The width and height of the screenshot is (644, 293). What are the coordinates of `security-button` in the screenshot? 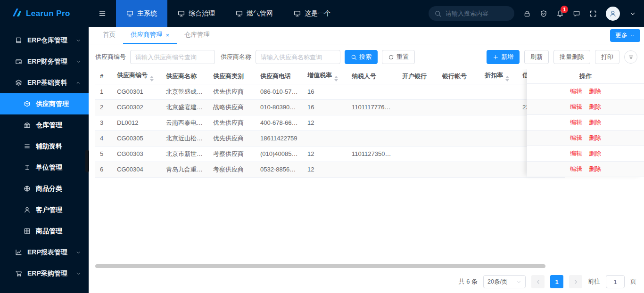 It's located at (544, 14).